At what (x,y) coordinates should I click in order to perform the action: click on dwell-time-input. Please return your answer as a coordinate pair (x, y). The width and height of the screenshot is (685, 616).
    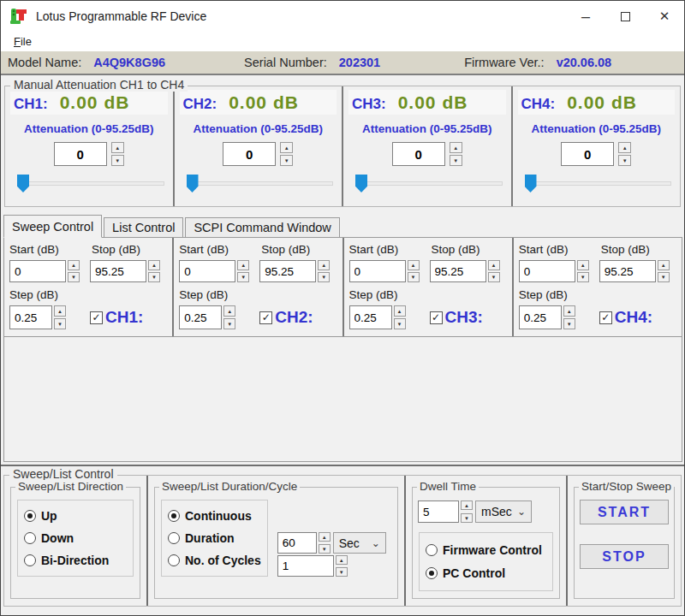
    Looking at the image, I should click on (438, 512).